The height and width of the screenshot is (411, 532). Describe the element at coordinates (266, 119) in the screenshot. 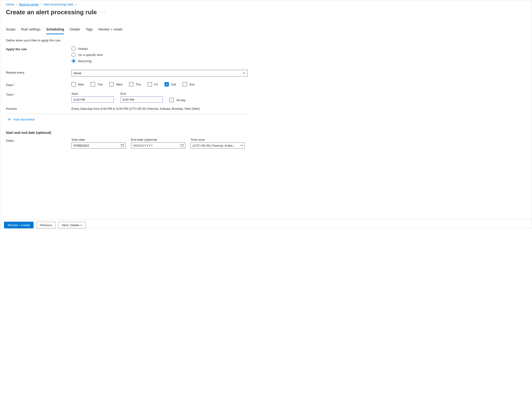

I see `add-recurrence-button: Add recurrence` at that location.